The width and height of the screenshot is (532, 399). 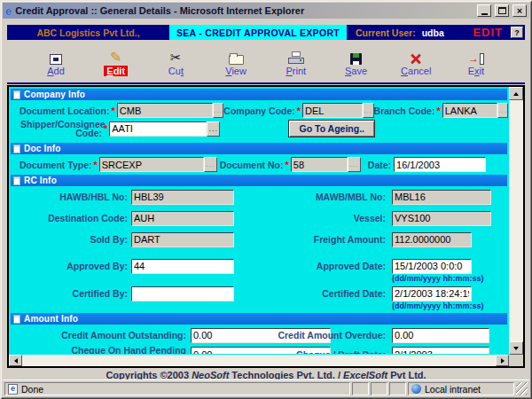 What do you see at coordinates (516, 360) in the screenshot?
I see `scrollbar-corner` at bounding box center [516, 360].